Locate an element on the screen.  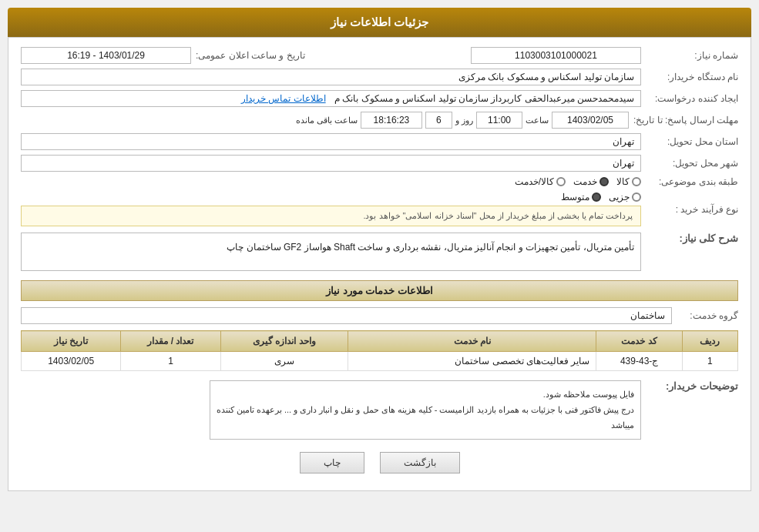
th-naam: نام خدمت is located at coordinates (472, 342).